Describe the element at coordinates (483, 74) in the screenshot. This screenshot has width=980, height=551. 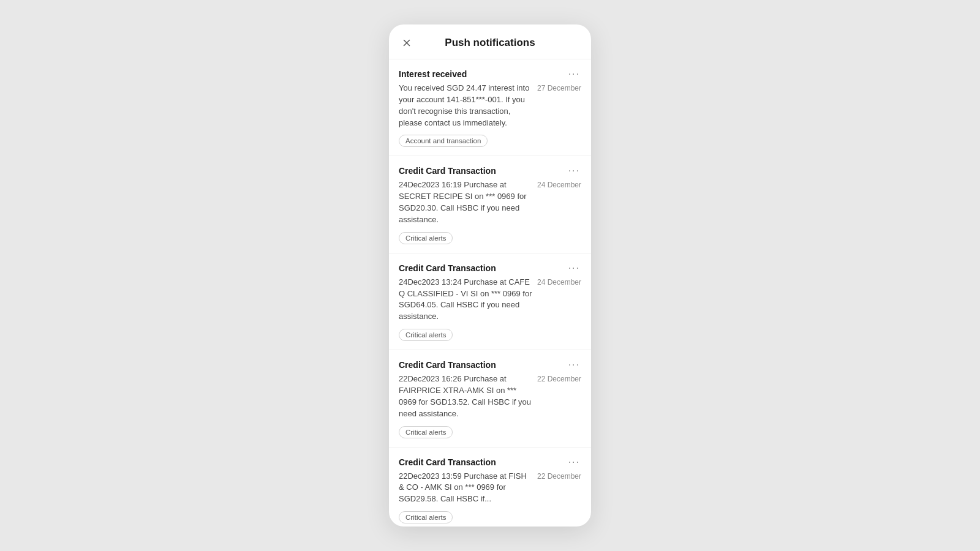
I see `notification-title: Interest received` at that location.